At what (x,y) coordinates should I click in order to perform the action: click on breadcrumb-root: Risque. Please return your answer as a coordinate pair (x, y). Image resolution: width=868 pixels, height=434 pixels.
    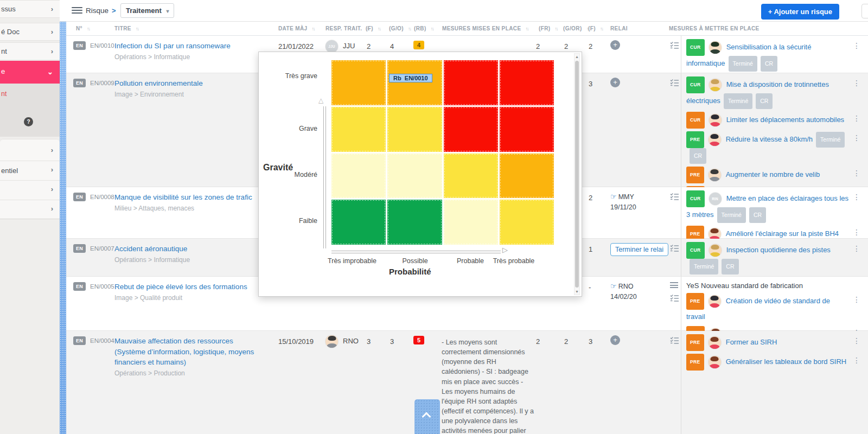
    Looking at the image, I should click on (97, 11).